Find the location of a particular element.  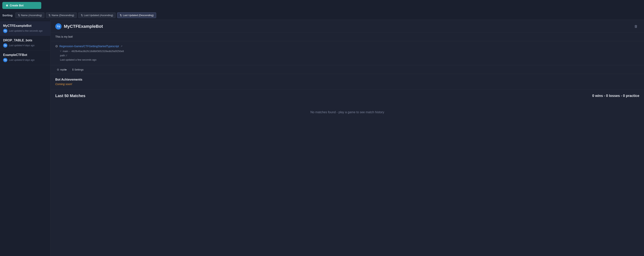

github-icon: ⊙ is located at coordinates (56, 46).